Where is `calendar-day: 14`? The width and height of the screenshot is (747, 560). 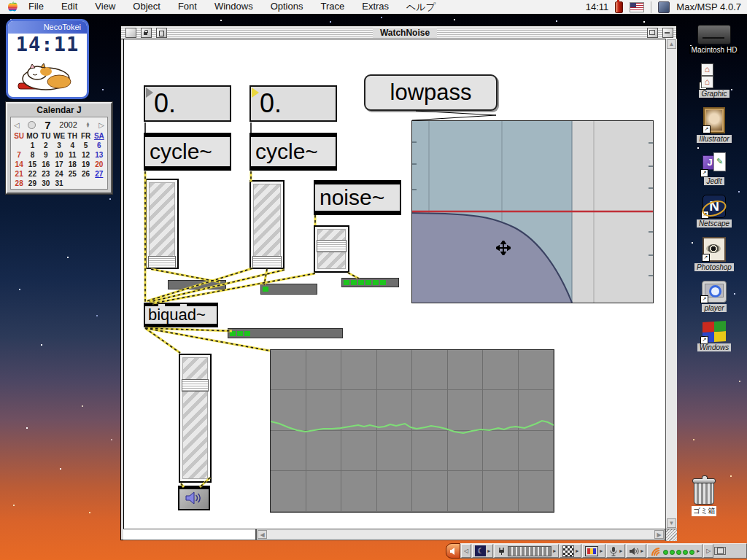
calendar-day: 14 is located at coordinates (19, 165).